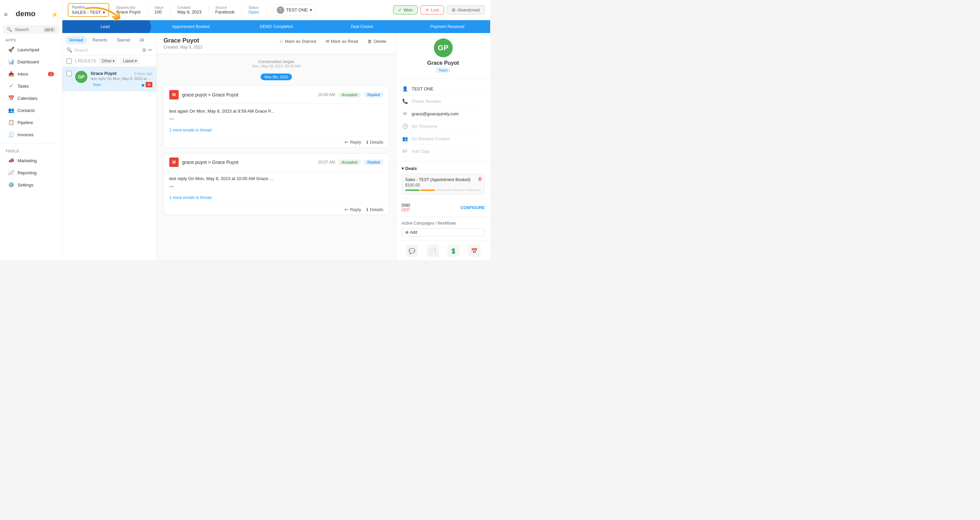 The width and height of the screenshot is (980, 520). What do you see at coordinates (191, 27) in the screenshot?
I see `stage-appointment: Appointment Booked` at bounding box center [191, 27].